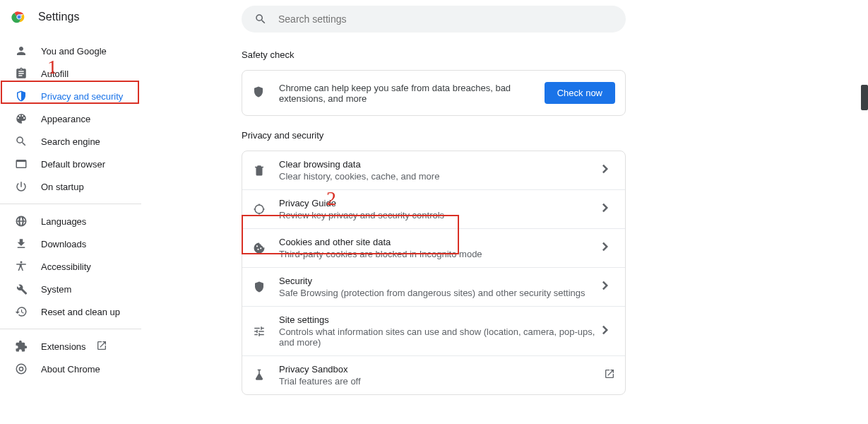 This screenshot has width=868, height=424. What do you see at coordinates (81, 312) in the screenshot?
I see `sidebar-item-label: Reset and clean up` at bounding box center [81, 312].